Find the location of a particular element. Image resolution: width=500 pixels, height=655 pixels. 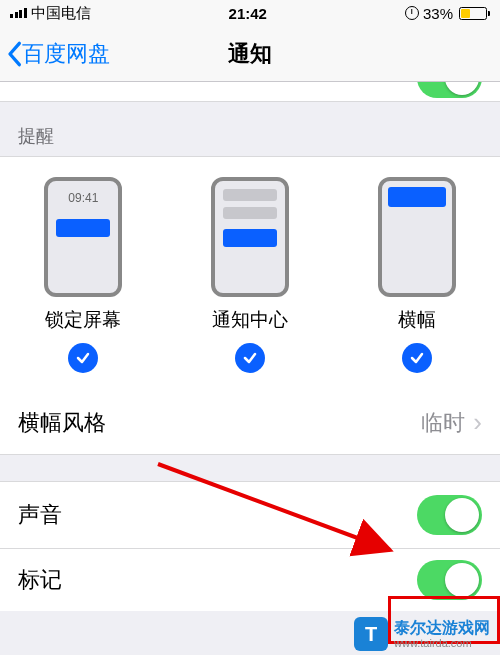

badges-row: 标记 is located at coordinates (250, 580).